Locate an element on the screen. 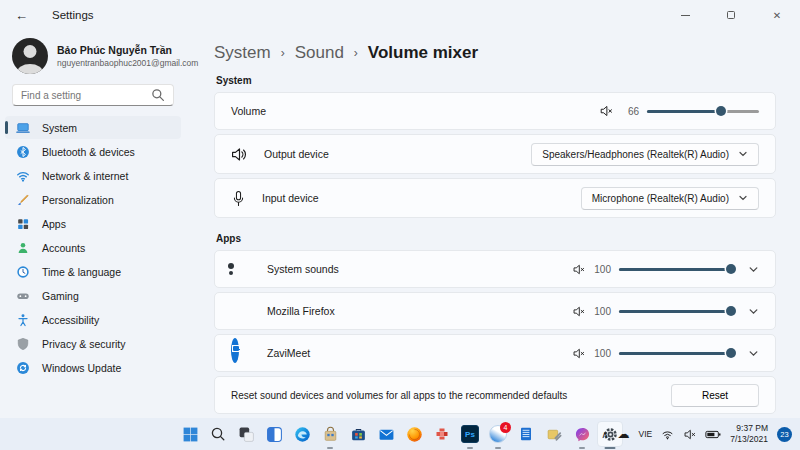 This screenshot has width=800, height=450. zalo-icon: 4 is located at coordinates (498, 434).